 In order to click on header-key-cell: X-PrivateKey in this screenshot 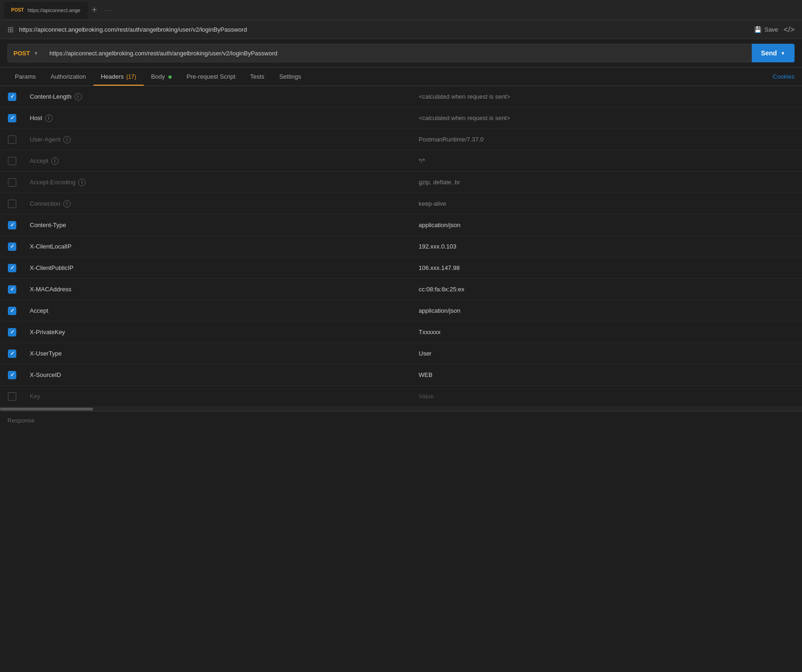, I will do `click(219, 332)`.